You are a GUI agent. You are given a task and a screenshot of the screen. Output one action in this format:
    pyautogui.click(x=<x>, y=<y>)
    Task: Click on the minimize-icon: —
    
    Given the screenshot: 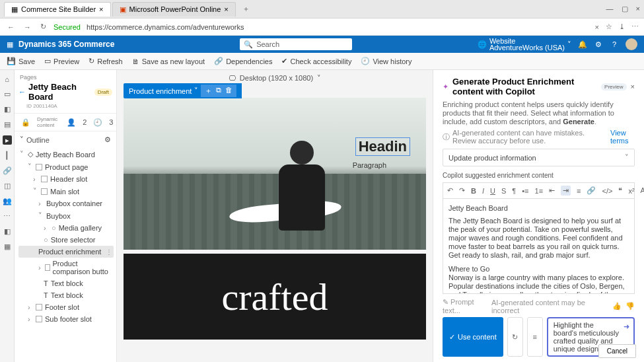 What is the action you would take?
    pyautogui.click(x=610, y=9)
    